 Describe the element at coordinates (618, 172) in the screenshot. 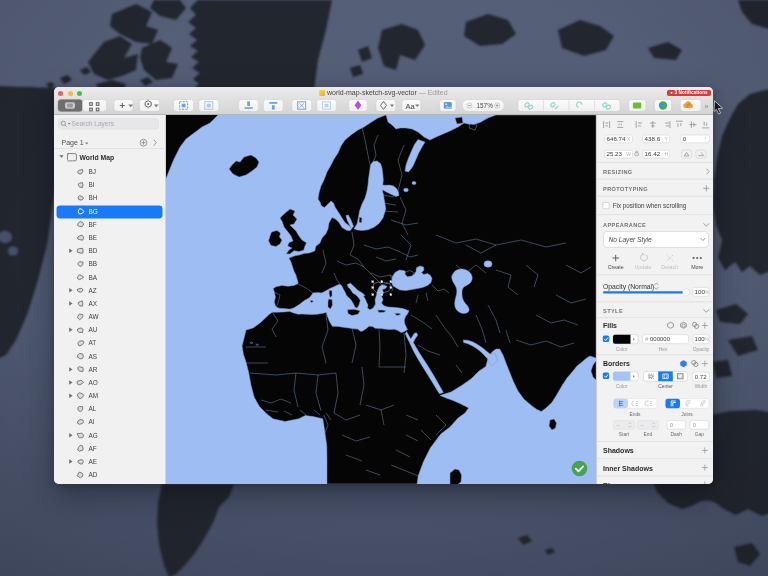

I see `svg-text: RESIZING` at that location.